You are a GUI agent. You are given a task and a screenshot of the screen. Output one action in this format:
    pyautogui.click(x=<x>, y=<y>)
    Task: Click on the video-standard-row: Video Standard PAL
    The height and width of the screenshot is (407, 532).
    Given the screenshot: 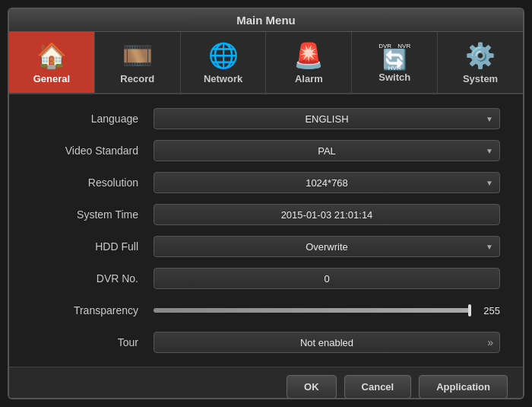 What is the action you would take?
    pyautogui.click(x=266, y=151)
    